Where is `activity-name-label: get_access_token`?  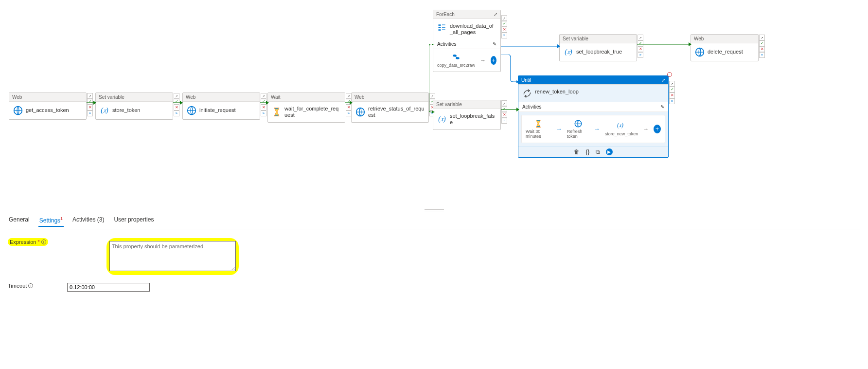
activity-name-label: get_access_token is located at coordinates (48, 110).